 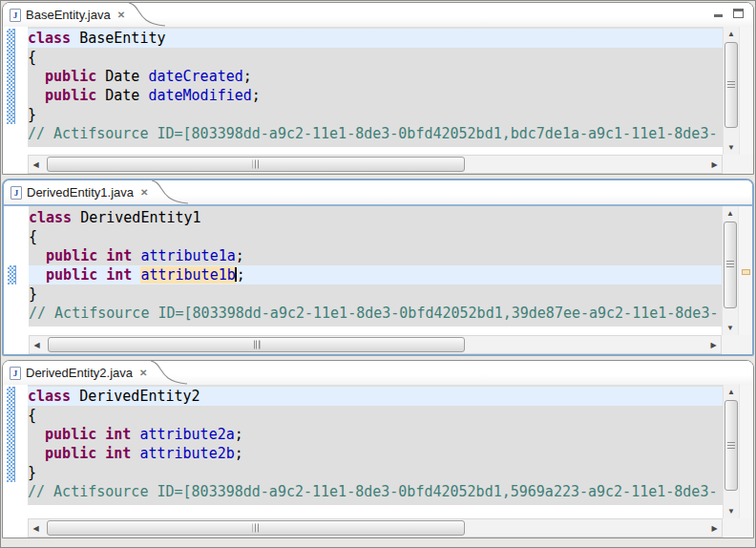 What do you see at coordinates (375, 164) in the screenshot?
I see `horizontal-scroll-track` at bounding box center [375, 164].